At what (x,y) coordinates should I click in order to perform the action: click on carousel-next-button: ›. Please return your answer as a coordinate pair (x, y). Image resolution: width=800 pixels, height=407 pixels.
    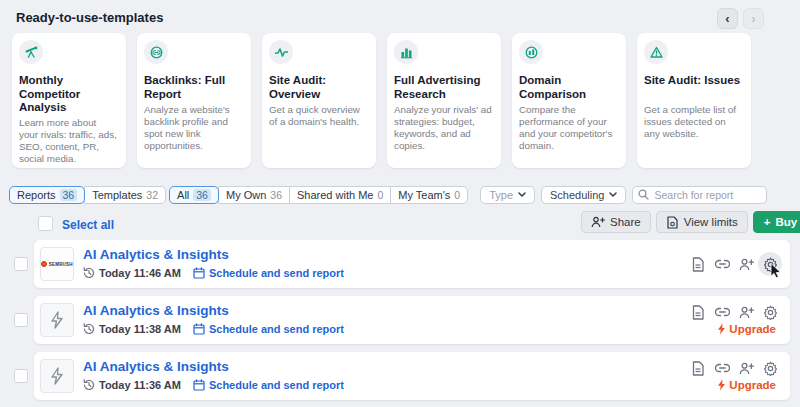
    Looking at the image, I should click on (754, 18).